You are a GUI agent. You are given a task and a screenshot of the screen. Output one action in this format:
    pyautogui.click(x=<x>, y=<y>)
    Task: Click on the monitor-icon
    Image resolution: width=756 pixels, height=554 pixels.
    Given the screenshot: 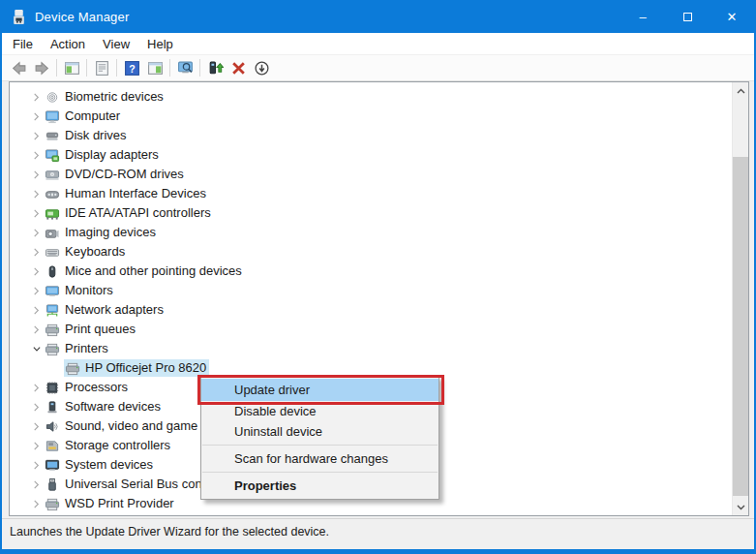 What is the action you would take?
    pyautogui.click(x=52, y=291)
    